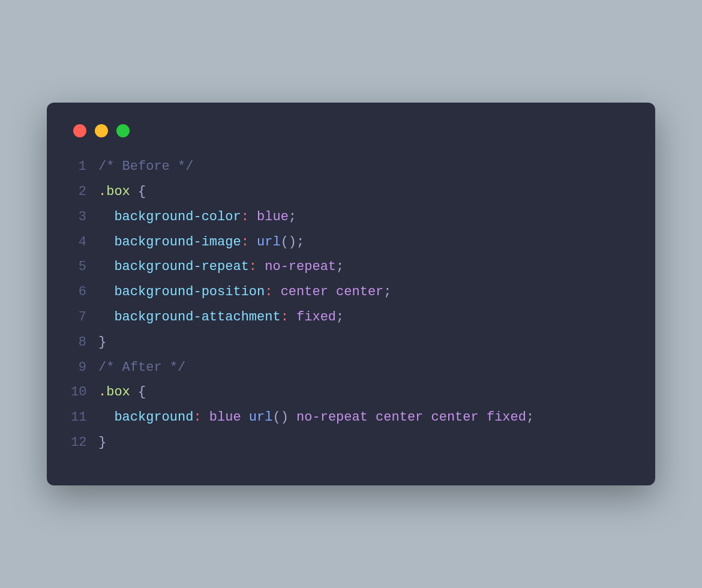 This screenshot has height=588, width=702. I want to click on code-line: 11 background: blue url() no-repeat cent…, so click(351, 418).